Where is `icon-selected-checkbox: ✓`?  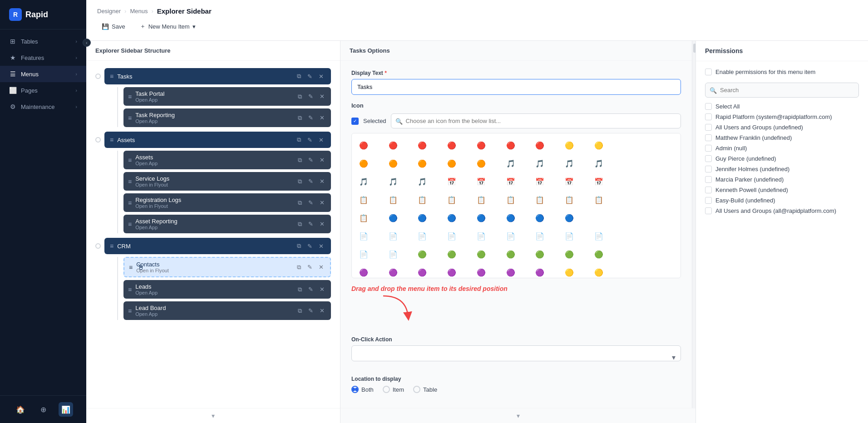
icon-selected-checkbox: ✓ is located at coordinates (355, 121).